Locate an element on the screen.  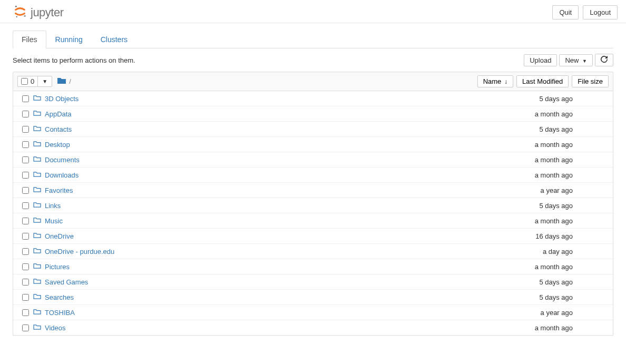
upload-button: Upload is located at coordinates (541, 60).